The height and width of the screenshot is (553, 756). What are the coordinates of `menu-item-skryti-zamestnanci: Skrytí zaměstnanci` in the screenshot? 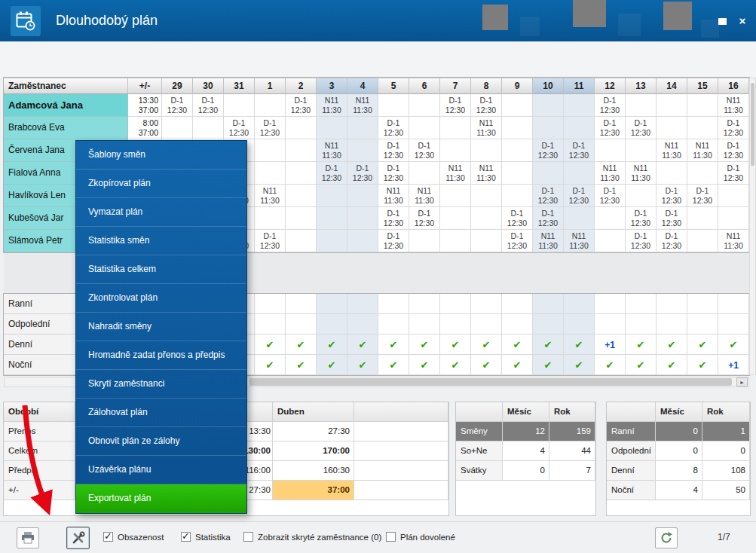 It's located at (161, 384).